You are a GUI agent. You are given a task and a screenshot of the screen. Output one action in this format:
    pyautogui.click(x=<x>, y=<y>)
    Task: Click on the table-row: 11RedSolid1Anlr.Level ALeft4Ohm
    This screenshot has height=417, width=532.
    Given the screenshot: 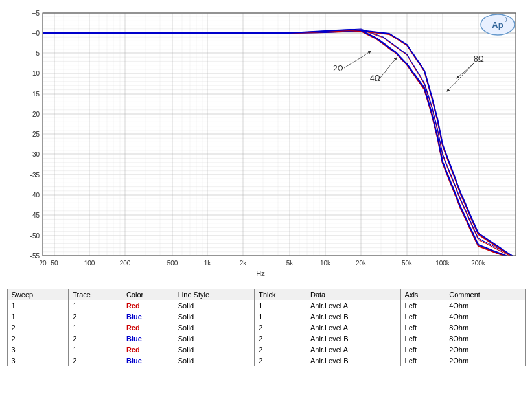 What is the action you would take?
    pyautogui.click(x=266, y=306)
    